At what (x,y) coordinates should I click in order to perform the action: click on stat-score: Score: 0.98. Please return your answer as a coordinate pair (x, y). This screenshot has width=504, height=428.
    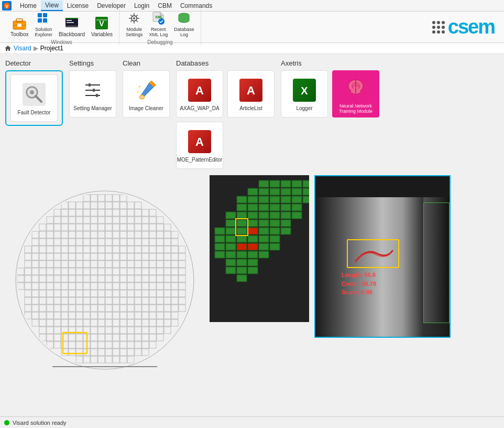
    Looking at the image, I should click on (359, 293).